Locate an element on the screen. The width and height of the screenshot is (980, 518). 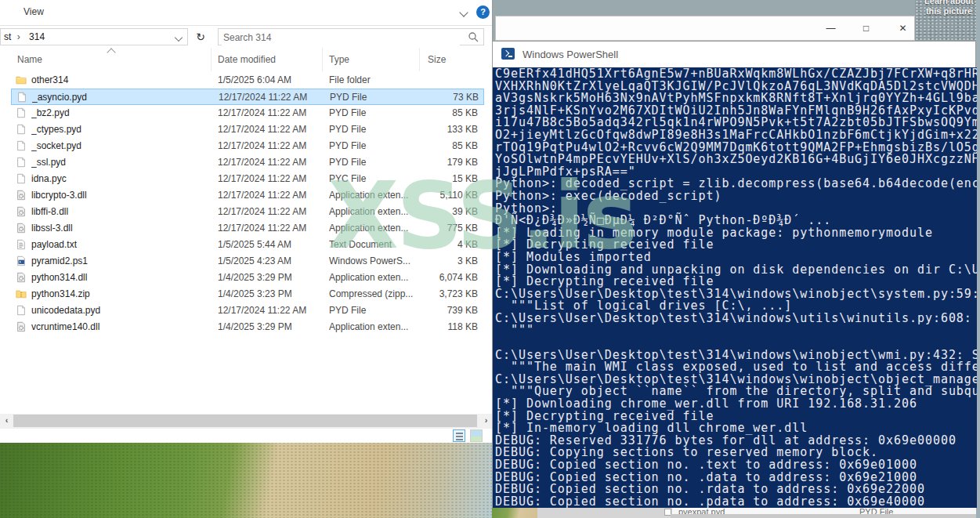
scroll-right-icon: › is located at coordinates (486, 421).